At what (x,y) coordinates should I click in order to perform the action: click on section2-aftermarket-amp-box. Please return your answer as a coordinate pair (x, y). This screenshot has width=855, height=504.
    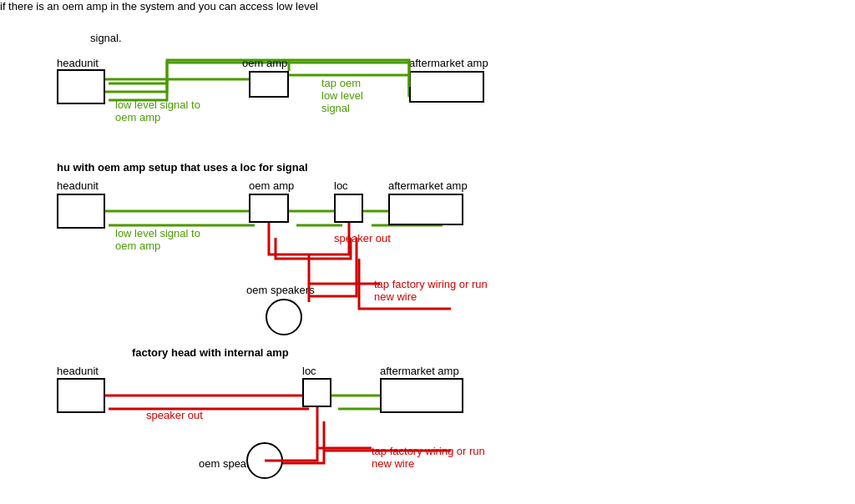
    Looking at the image, I should click on (426, 209).